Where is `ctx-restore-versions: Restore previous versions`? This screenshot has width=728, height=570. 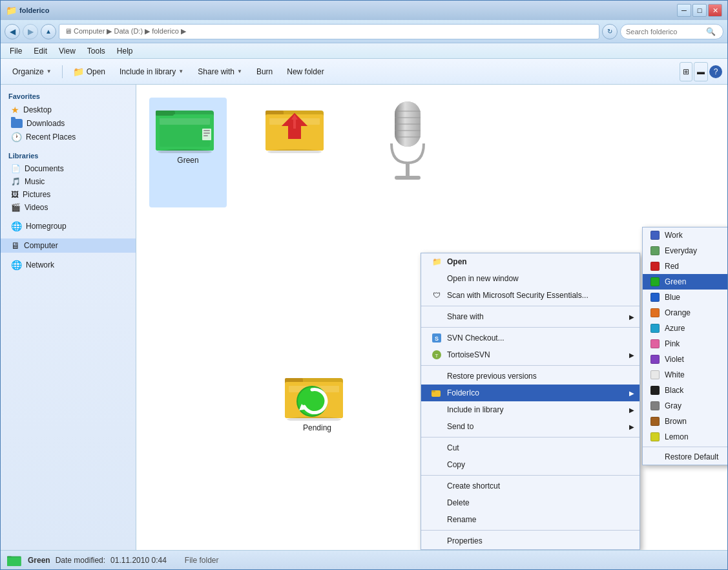
ctx-restore-versions: Restore previous versions is located at coordinates (530, 376).